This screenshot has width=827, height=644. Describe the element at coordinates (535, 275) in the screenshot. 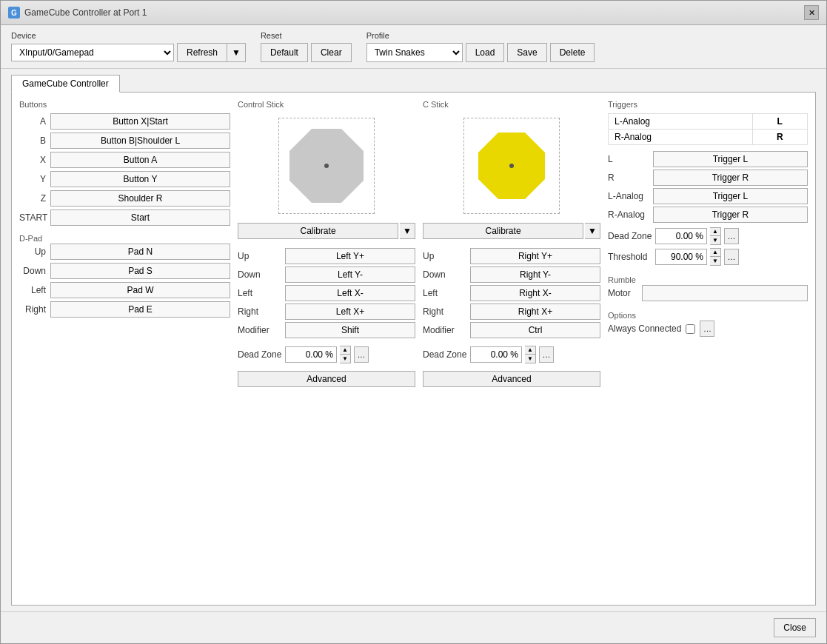

I see `cstick-row-mapping-1: Right Y-` at that location.